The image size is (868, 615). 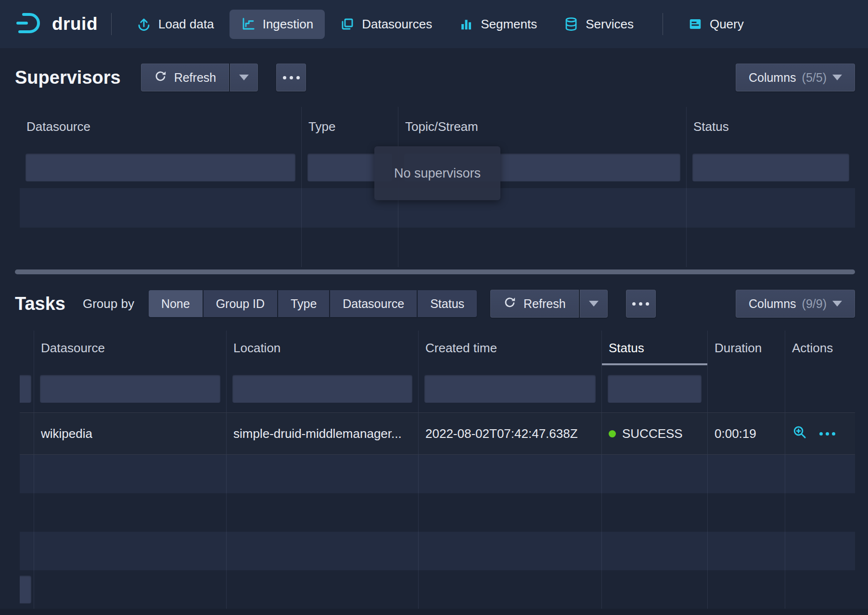 What do you see at coordinates (161, 78) in the screenshot?
I see `refresh-icon` at bounding box center [161, 78].